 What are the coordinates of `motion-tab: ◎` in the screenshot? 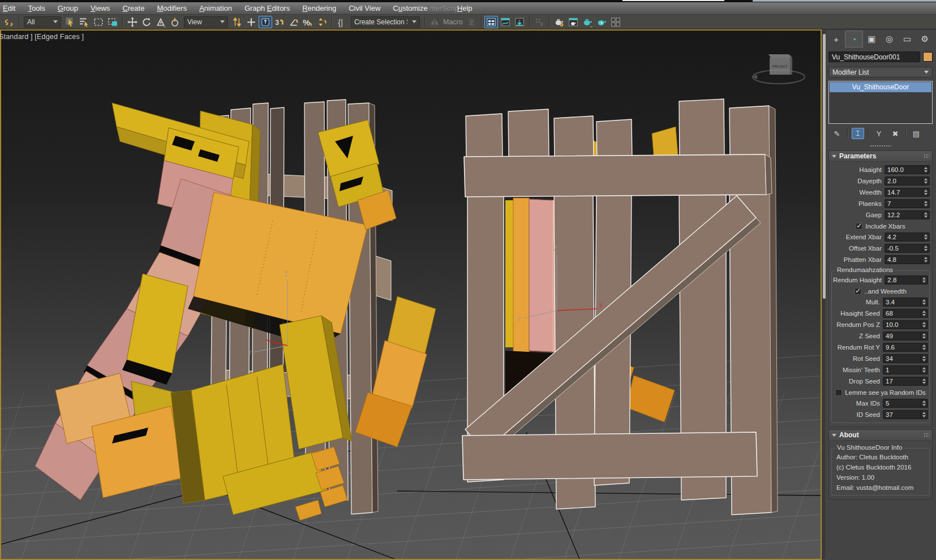 It's located at (890, 39).